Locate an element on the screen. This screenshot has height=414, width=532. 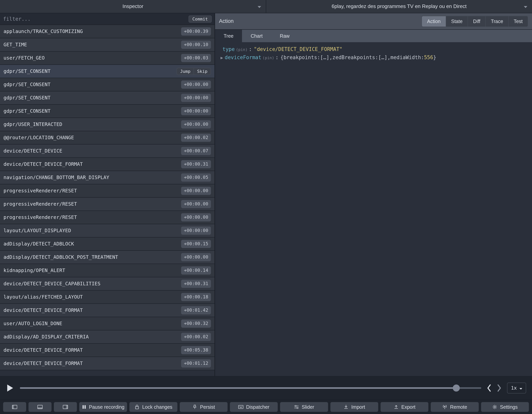
settings-label: Settings is located at coordinates (509, 407).